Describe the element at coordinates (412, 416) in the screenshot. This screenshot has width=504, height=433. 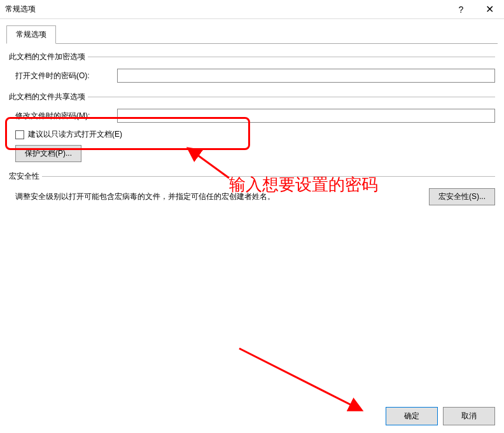
I see `ok-button: 确定` at that location.